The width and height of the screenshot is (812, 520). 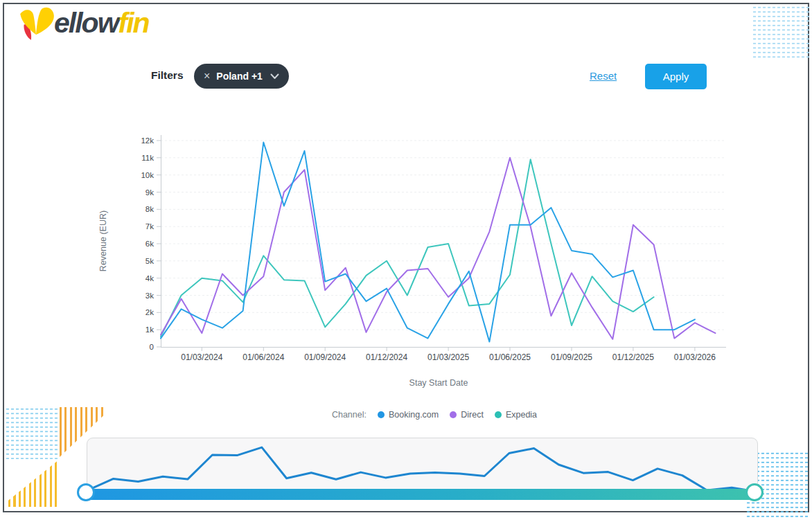 I want to click on legend-item-label: Expedia, so click(x=521, y=415).